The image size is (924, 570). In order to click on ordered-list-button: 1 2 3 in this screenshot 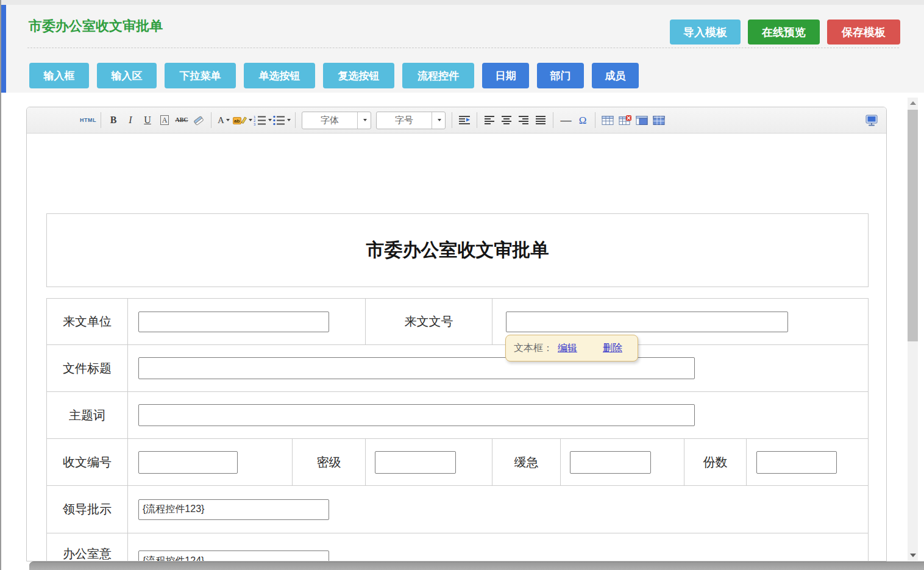, I will do `click(263, 120)`.